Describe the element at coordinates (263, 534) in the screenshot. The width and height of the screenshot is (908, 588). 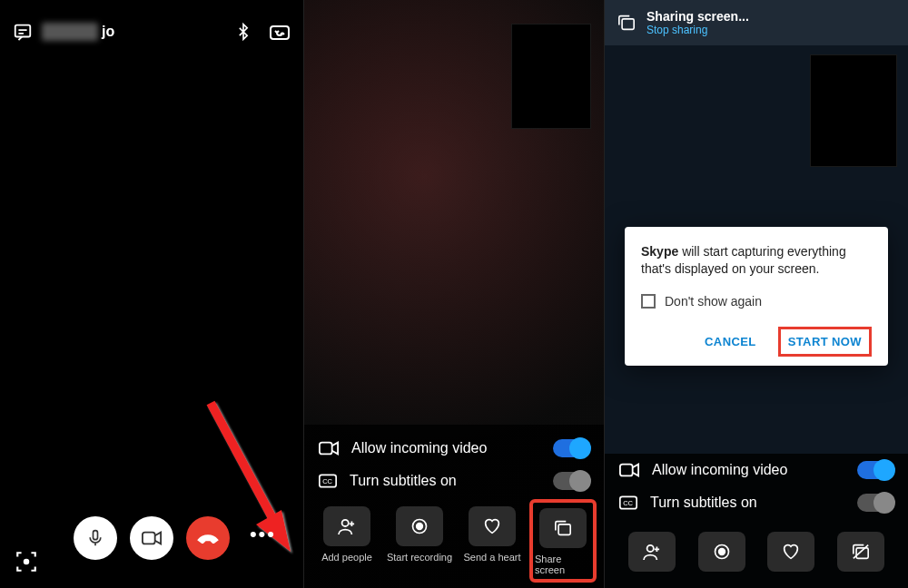
I see `more-options-button: •••` at that location.